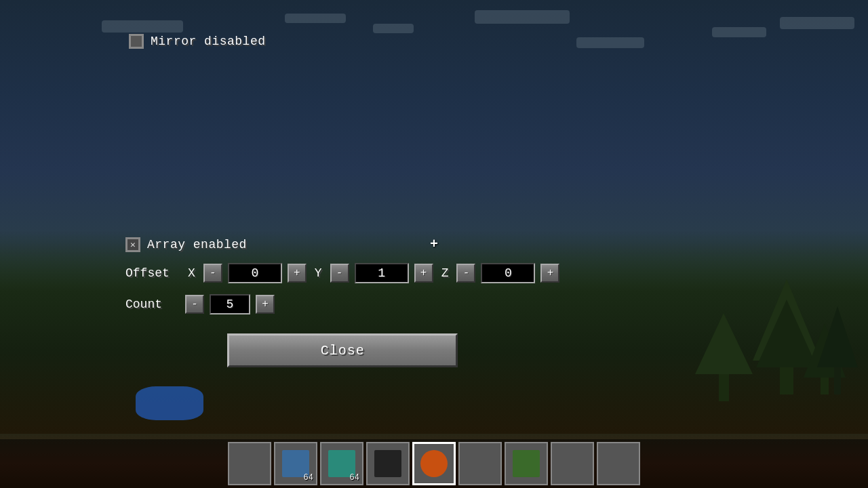 The image size is (868, 488). What do you see at coordinates (255, 273) in the screenshot?
I see `offset-x-input` at bounding box center [255, 273].